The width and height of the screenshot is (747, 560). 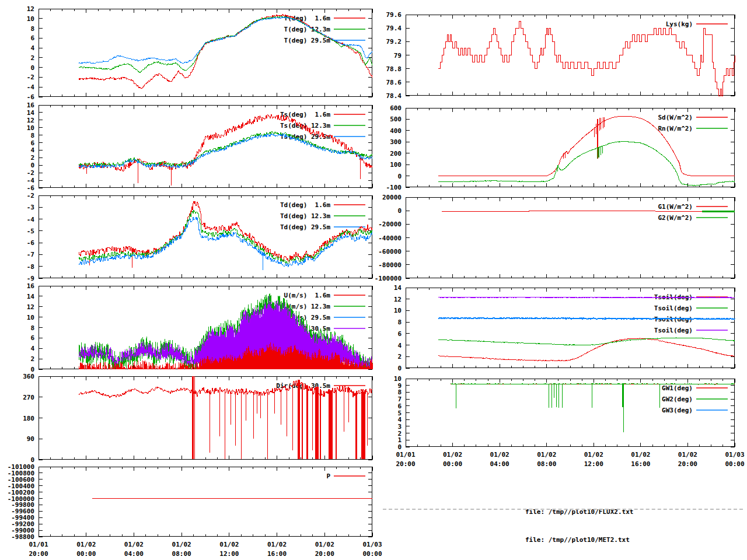 I want to click on source-file-met: file: /tmp//plot10/MET2.txt, so click(x=579, y=540).